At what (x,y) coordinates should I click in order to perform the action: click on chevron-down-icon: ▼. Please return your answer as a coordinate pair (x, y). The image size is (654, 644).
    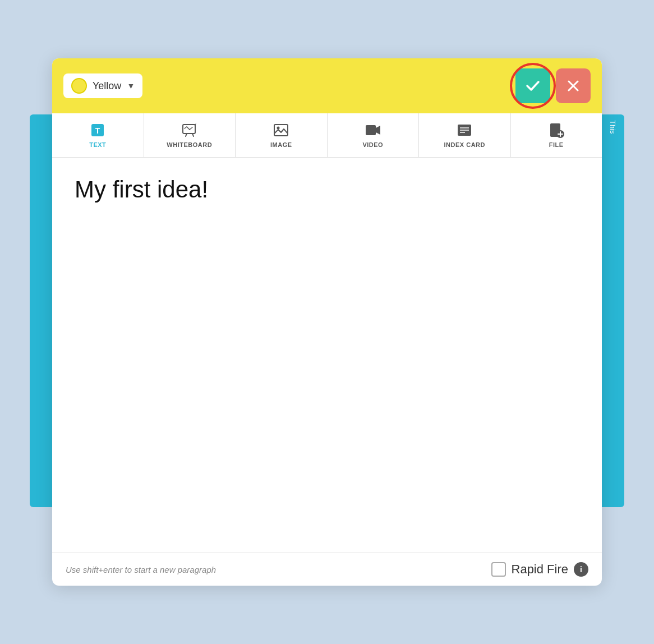
    Looking at the image, I should click on (131, 86).